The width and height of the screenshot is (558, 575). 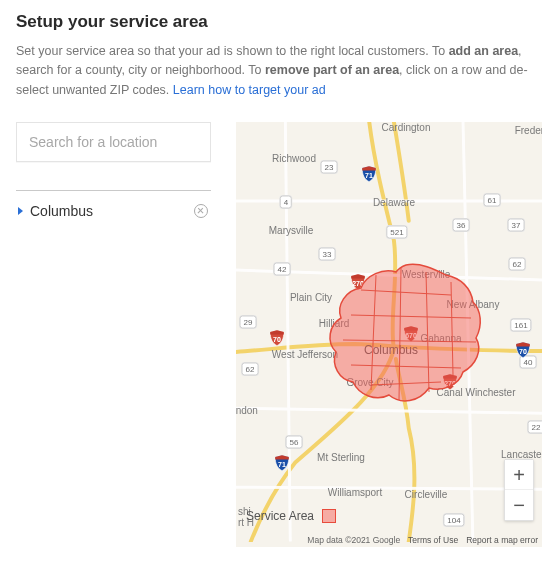 What do you see at coordinates (20, 211) in the screenshot?
I see `caret-right-icon` at bounding box center [20, 211].